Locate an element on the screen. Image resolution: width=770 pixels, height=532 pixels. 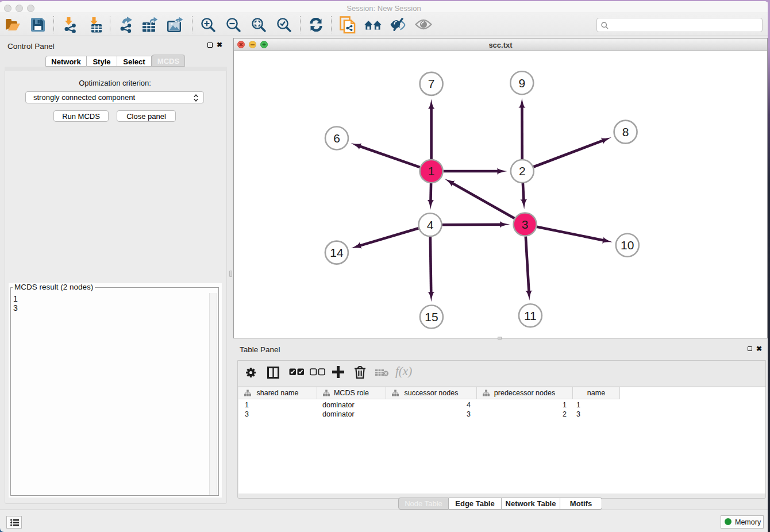
svg-text: 6 is located at coordinates (337, 138).